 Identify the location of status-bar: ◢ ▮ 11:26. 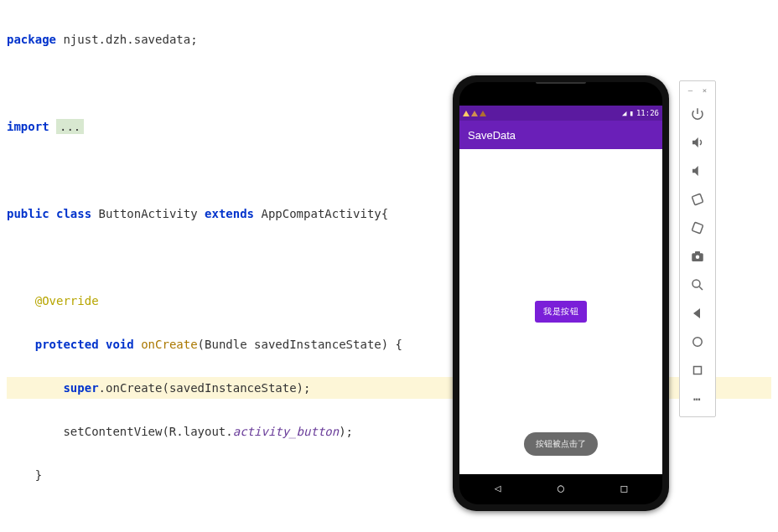
(561, 113).